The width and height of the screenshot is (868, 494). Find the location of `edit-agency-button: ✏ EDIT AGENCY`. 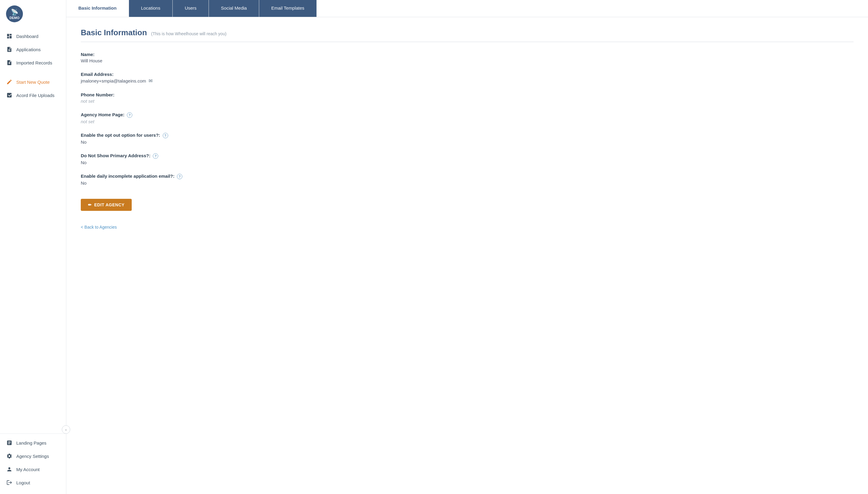

edit-agency-button: ✏ EDIT AGENCY is located at coordinates (106, 205).